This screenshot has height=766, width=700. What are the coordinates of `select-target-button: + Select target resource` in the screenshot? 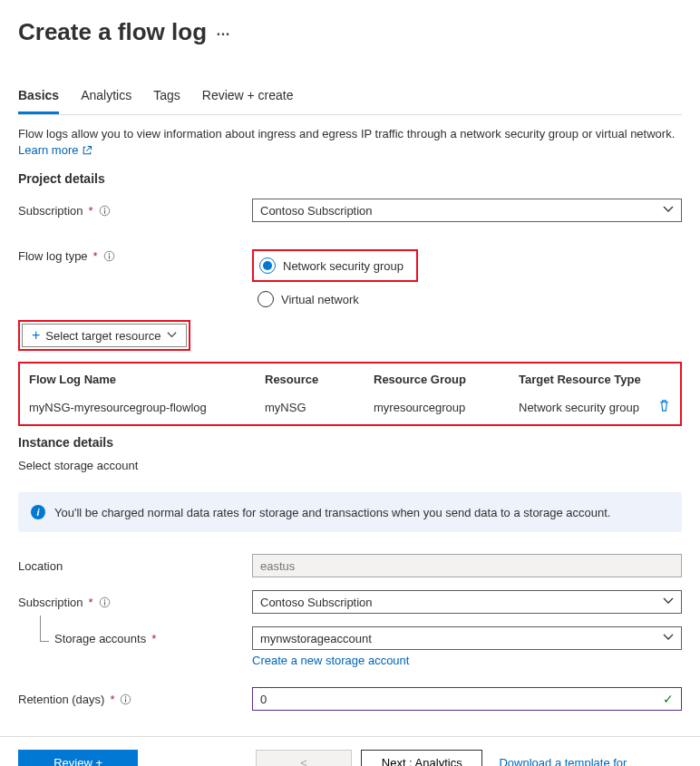 It's located at (104, 335).